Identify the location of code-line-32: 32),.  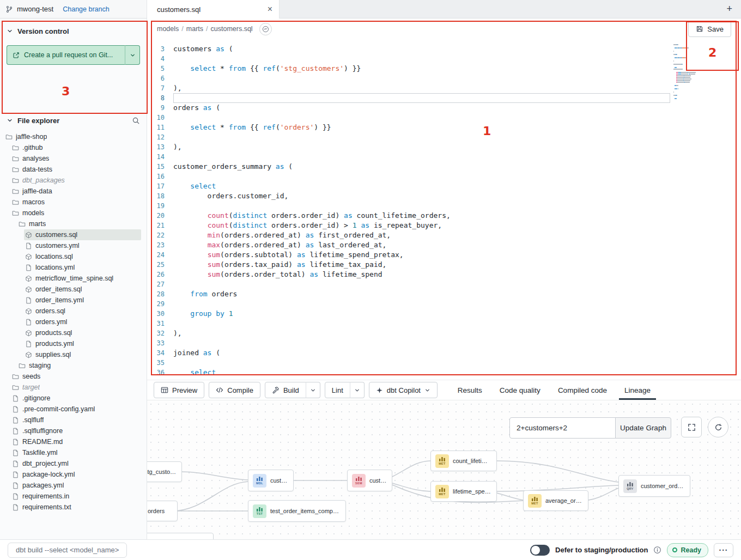
(444, 333).